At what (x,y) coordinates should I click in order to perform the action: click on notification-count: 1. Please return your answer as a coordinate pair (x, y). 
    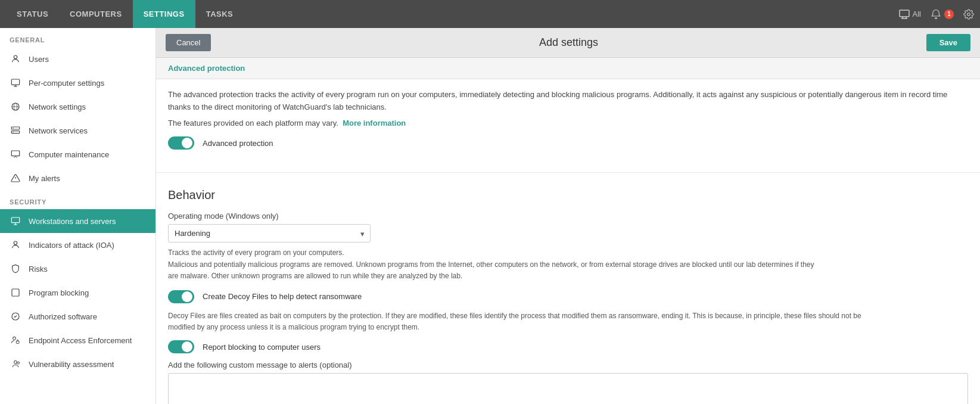
    Looking at the image, I should click on (949, 14).